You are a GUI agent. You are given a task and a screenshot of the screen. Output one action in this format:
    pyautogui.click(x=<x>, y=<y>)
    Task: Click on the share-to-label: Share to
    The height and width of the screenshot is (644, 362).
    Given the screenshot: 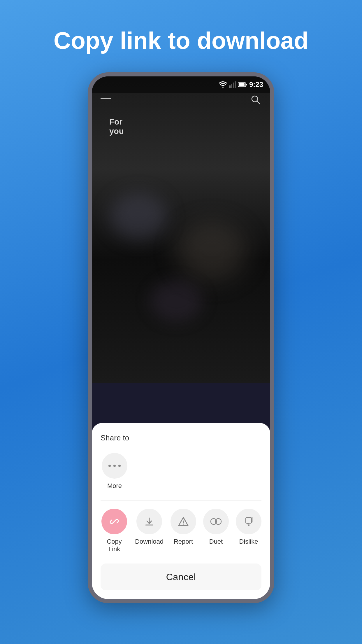 What is the action you would take?
    pyautogui.click(x=181, y=438)
    